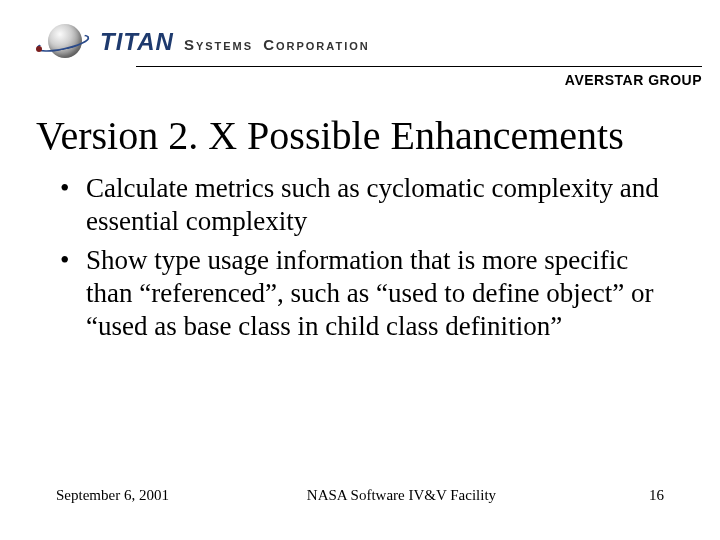  Describe the element at coordinates (649, 496) in the screenshot. I see `footer-page-number: 16` at that location.